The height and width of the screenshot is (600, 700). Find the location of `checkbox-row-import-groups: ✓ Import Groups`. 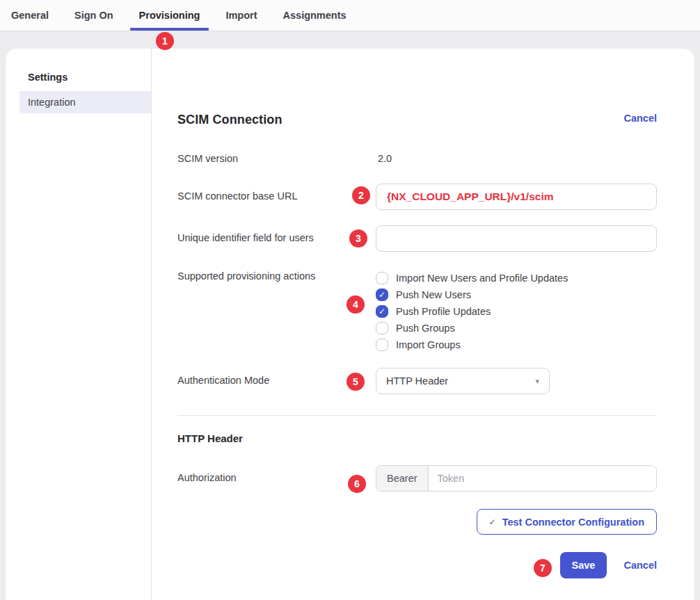

checkbox-row-import-groups: ✓ Import Groups is located at coordinates (516, 345).